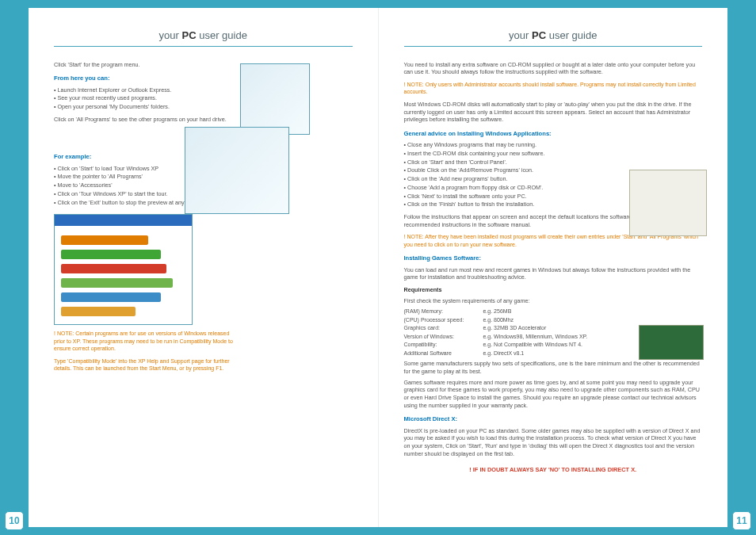  I want to click on req-value: e.g. DirectX v8.1, so click(555, 353).